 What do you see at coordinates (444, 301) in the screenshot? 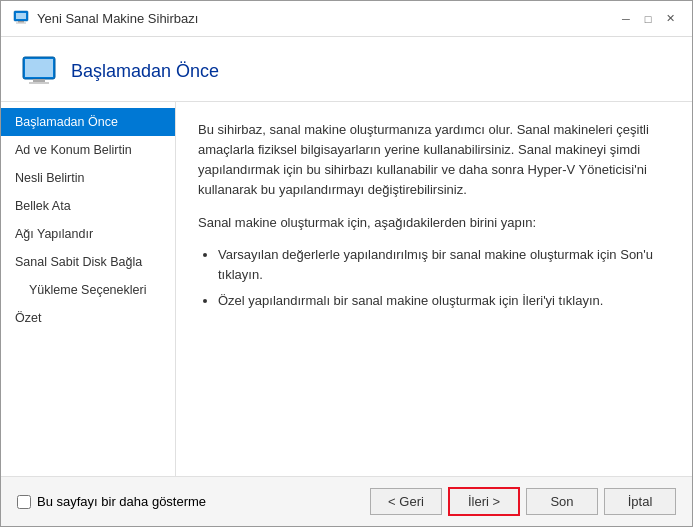
I see `bullet-ileri: Özel yapılandırmalı bir sanal makine olu…` at bounding box center [444, 301].